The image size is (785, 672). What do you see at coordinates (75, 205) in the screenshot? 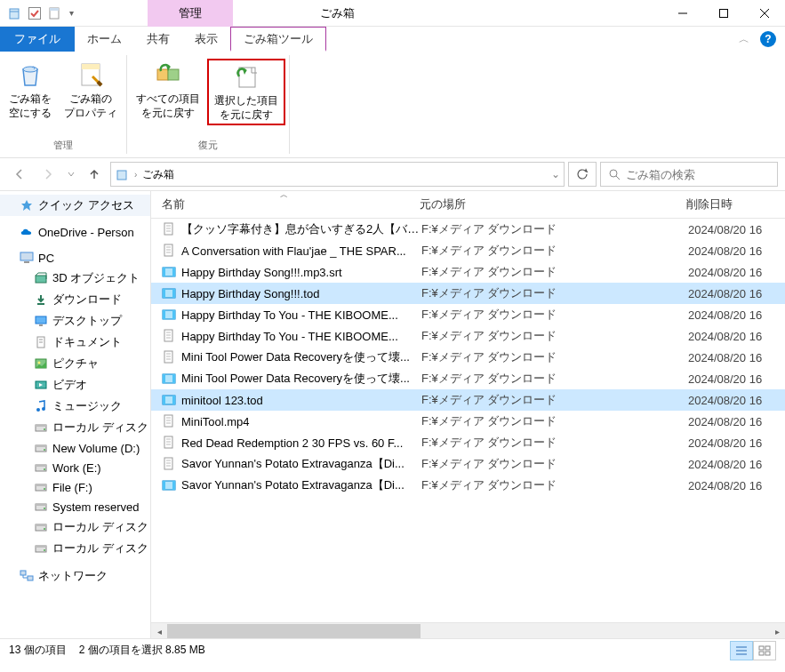
I see `sidebar-quick-access: クイック アクセス` at bounding box center [75, 205].